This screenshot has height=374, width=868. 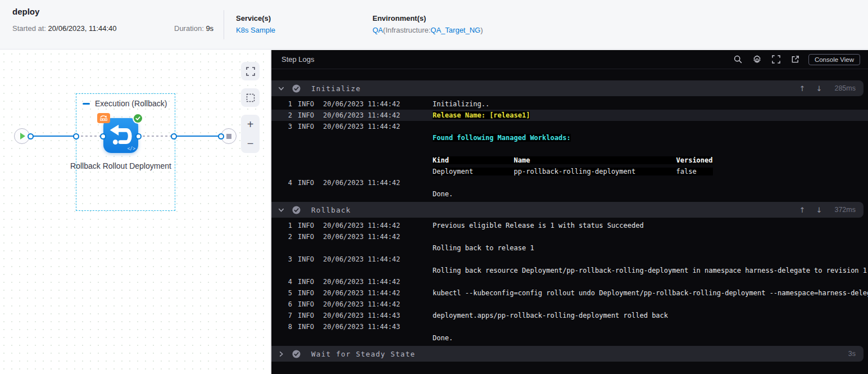 What do you see at coordinates (65, 28) in the screenshot?
I see `started-at: Started at: 20/06/2023, 11:44:40` at bounding box center [65, 28].